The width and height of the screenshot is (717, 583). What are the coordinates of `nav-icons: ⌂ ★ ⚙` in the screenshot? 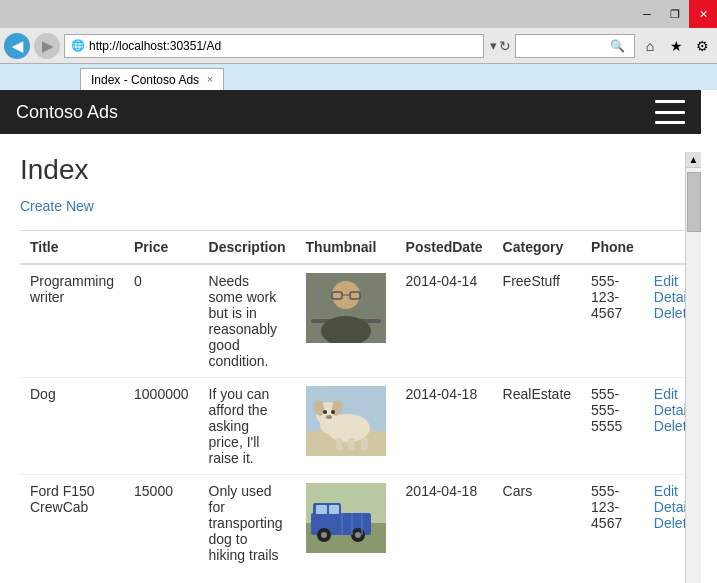 It's located at (676, 46).